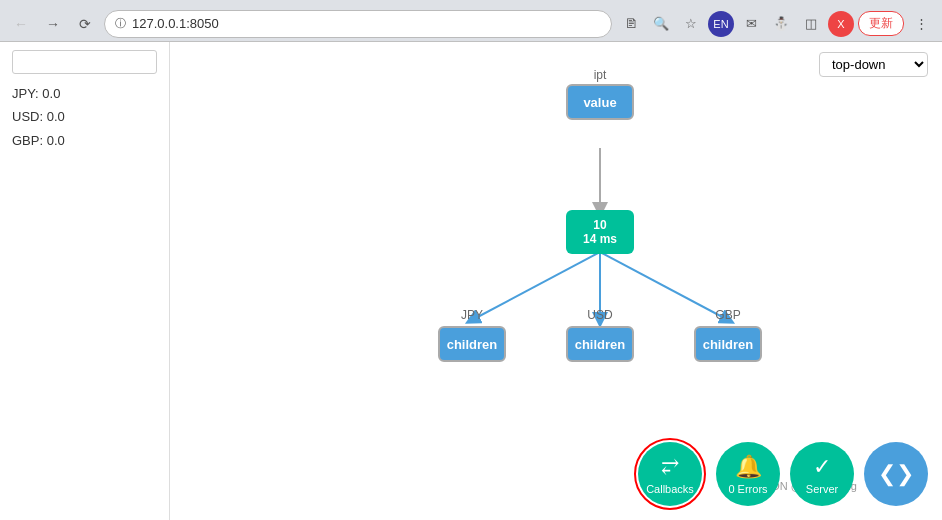  I want to click on address-bar: ⓘ 127.0.0.1:8050, so click(358, 24).